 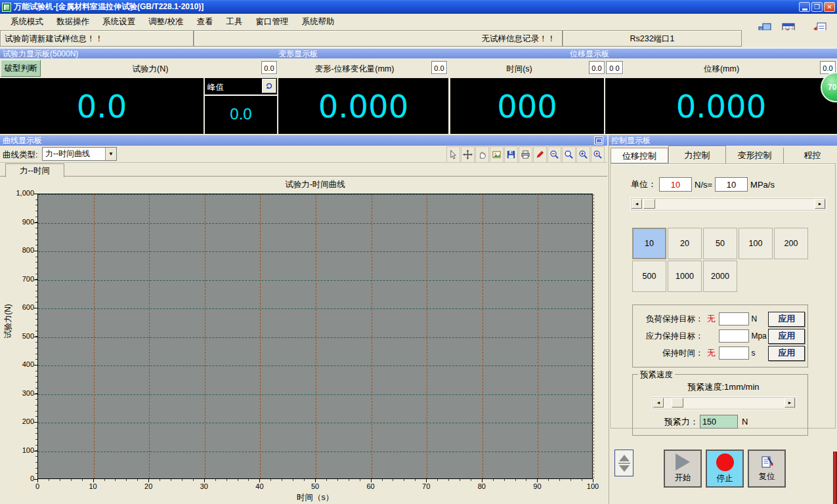 I want to click on port-status: Rs232端口1, so click(x=653, y=38).